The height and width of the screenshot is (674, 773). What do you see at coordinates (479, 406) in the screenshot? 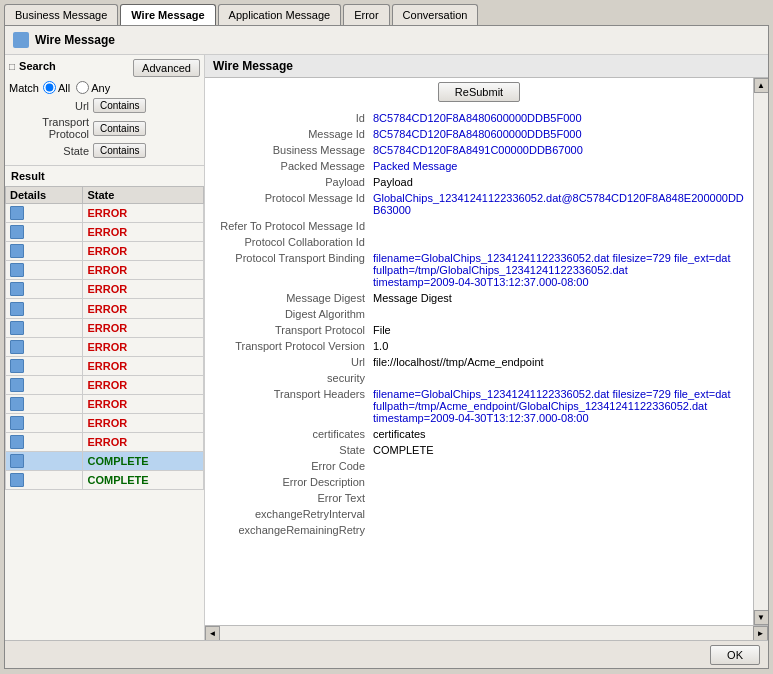
I see `detail-row: Transport Headersfilename=GlobalChips_12…` at bounding box center [479, 406].